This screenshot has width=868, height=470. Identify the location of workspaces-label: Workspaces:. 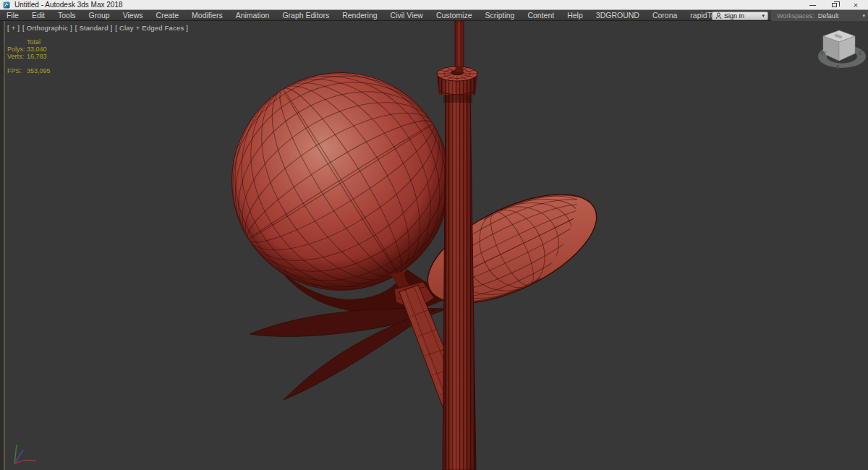
(796, 16).